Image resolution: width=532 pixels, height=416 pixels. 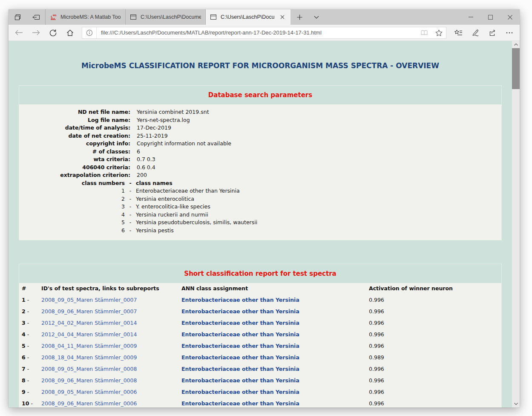 I want to click on class-row: 6 - Yersinia pestis, so click(x=260, y=231).